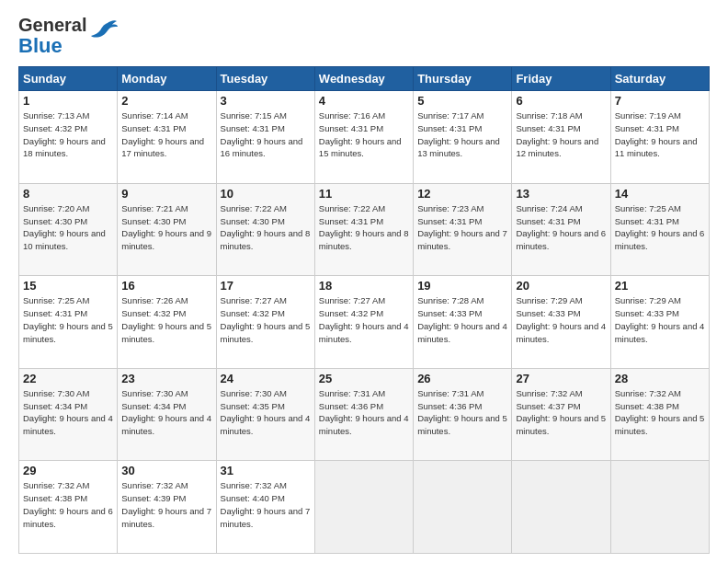 The image size is (728, 563). Describe the element at coordinates (561, 322) in the screenshot. I see `calendar-cell: 20Sunrise: 7:29 AMSunset: 4:33 PMDayligh…` at that location.